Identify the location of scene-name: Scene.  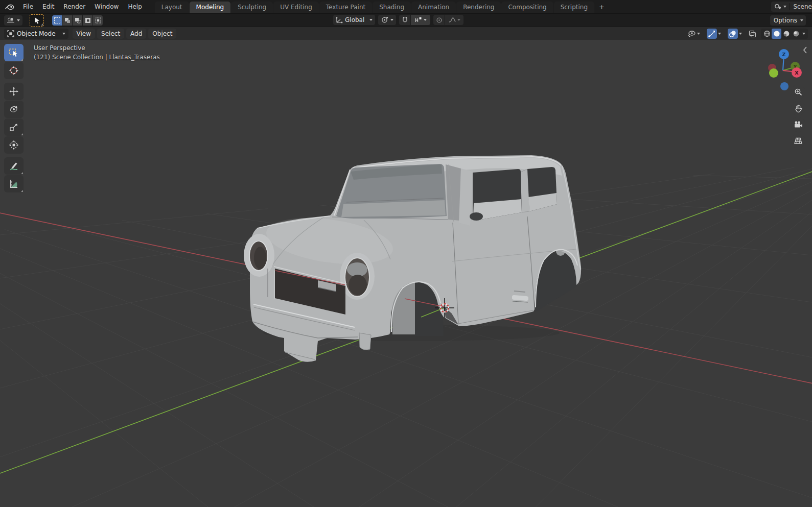
(802, 7).